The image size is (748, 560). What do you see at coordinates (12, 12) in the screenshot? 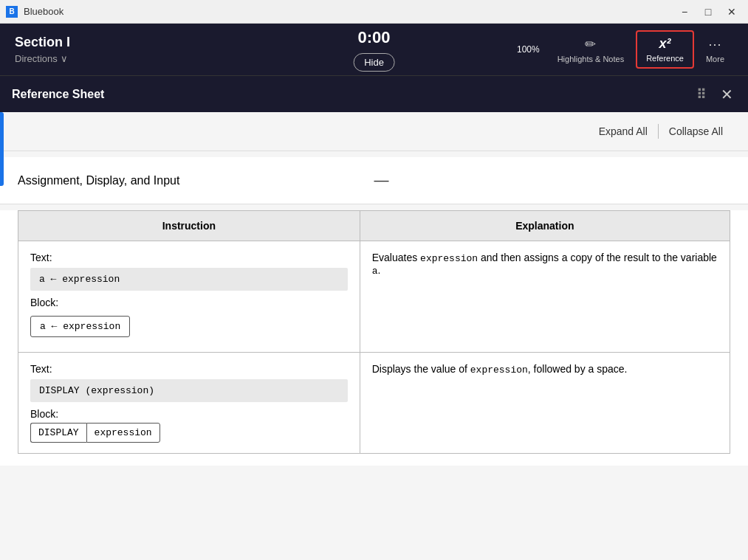
I see `app-icon: B` at bounding box center [12, 12].